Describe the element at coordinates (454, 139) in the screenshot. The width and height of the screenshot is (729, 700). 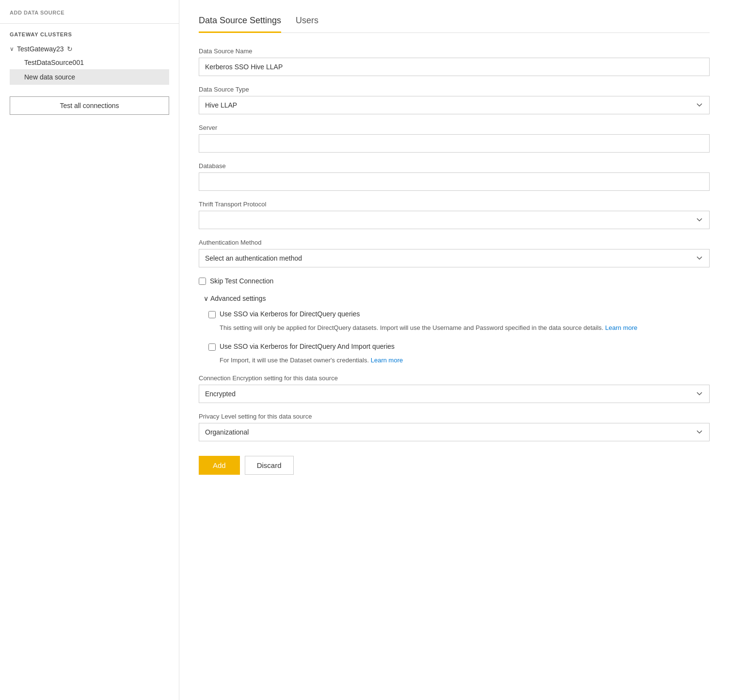
I see `server-group: Server` at that location.